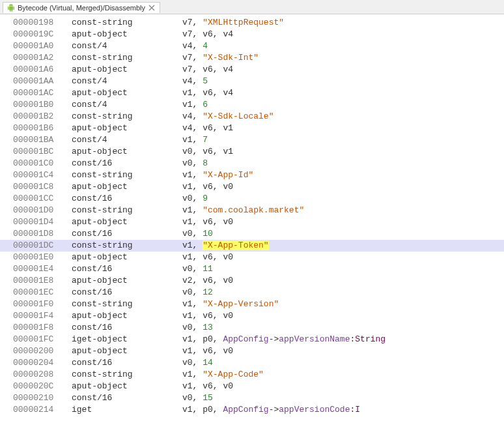 The image size is (504, 436). What do you see at coordinates (252, 257) in the screenshot?
I see `code-row: 000001E0aput-objectv1, v6, v0` at bounding box center [252, 257].